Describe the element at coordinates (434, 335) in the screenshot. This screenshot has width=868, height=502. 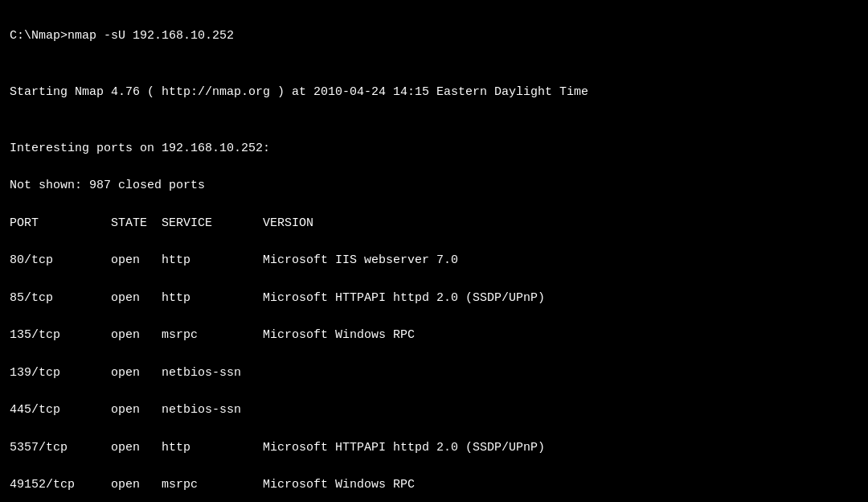
I see `terminal-line: 135/tcp open msrpc Microsoft Windows RPC` at that location.